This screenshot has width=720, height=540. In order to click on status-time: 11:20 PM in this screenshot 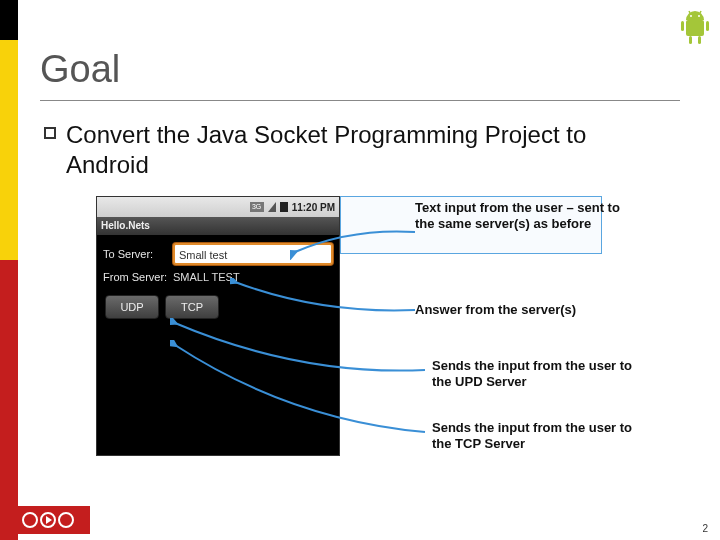, I will do `click(314, 208)`.